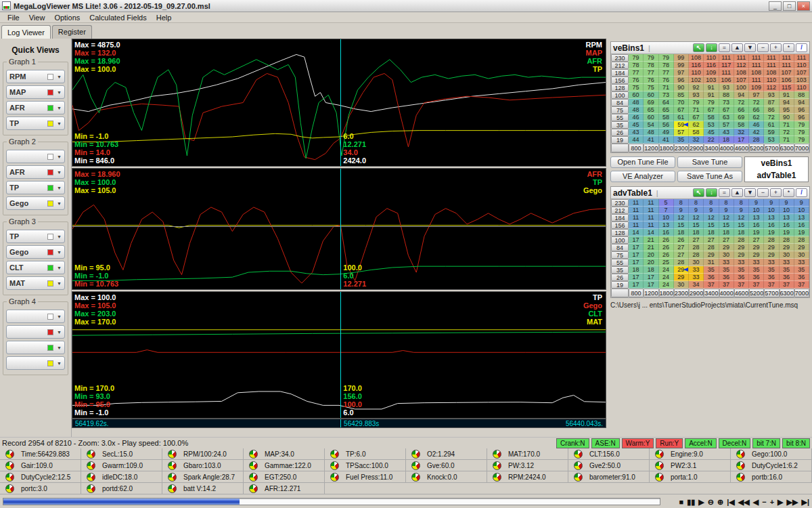 Image resolution: width=812 pixels, height=508 pixels. What do you see at coordinates (731, 502) in the screenshot?
I see `skip-start-button: |◀` at bounding box center [731, 502].